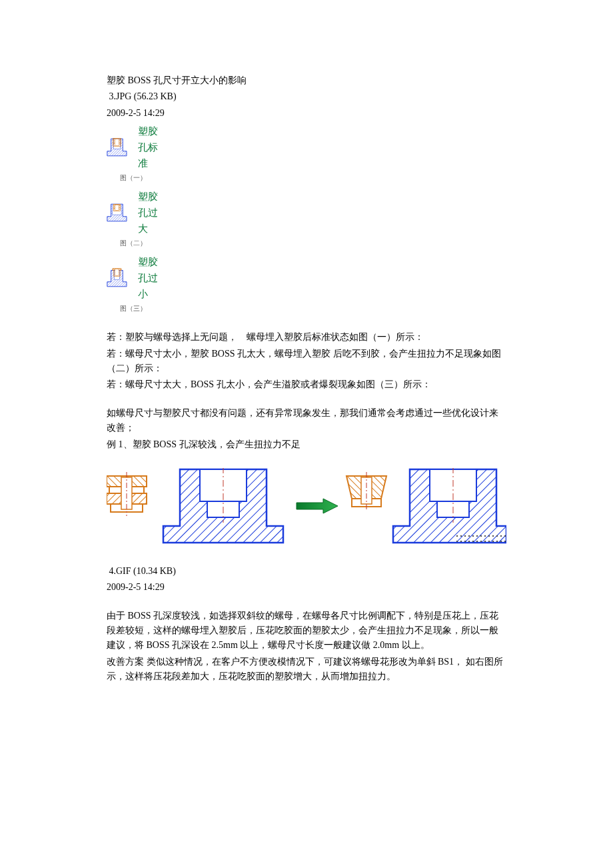 Image resolution: width=613 pixels, height=868 pixels. I want to click on boss-undersize-icon, so click(117, 278).